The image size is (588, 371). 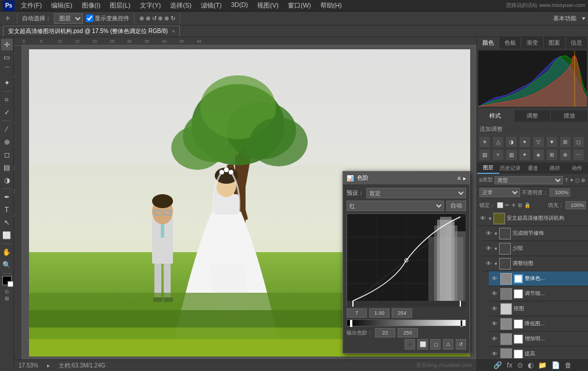 What do you see at coordinates (7, 70) in the screenshot?
I see `lasso-tool-button: ⌒` at bounding box center [7, 70].